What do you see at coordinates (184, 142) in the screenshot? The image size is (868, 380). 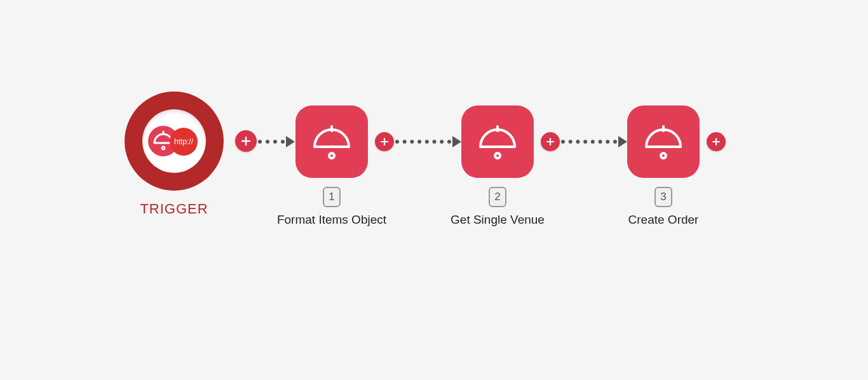 I see `svg-text: http://` at bounding box center [184, 142].